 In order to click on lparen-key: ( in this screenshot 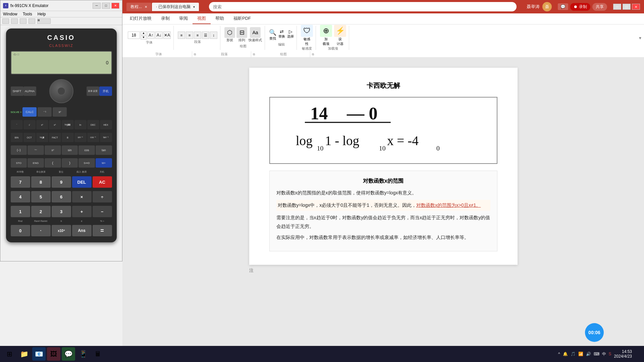, I will do `click(53, 163)`.